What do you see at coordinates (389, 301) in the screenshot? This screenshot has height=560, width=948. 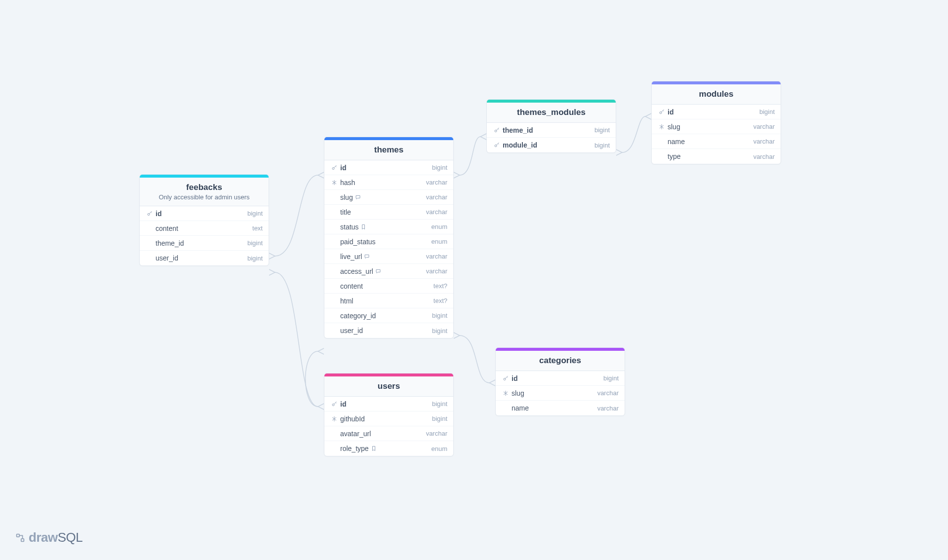 I see `column-row: htmltext?` at bounding box center [389, 301].